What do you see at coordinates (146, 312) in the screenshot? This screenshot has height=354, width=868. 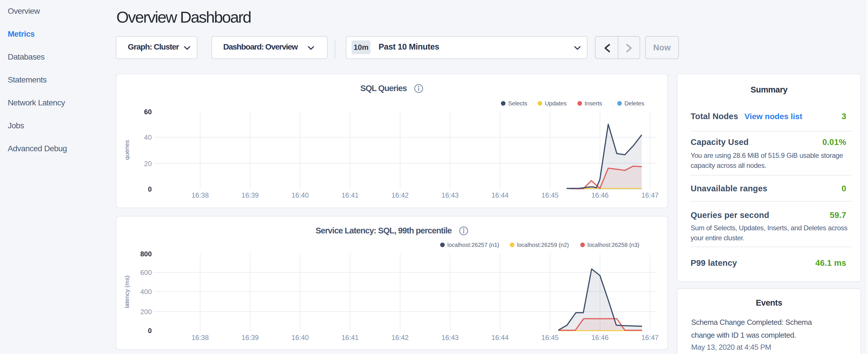 I see `svg-text: 200` at bounding box center [146, 312].